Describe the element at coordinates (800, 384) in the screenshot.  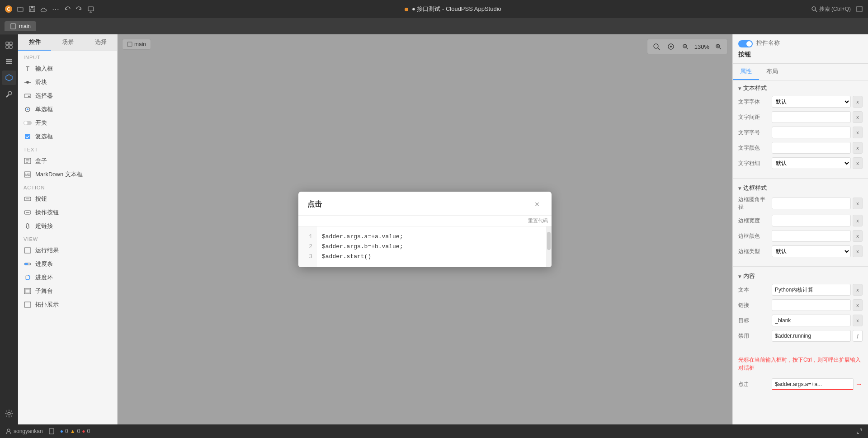
I see `props-row-click: 点击 →` at that location.